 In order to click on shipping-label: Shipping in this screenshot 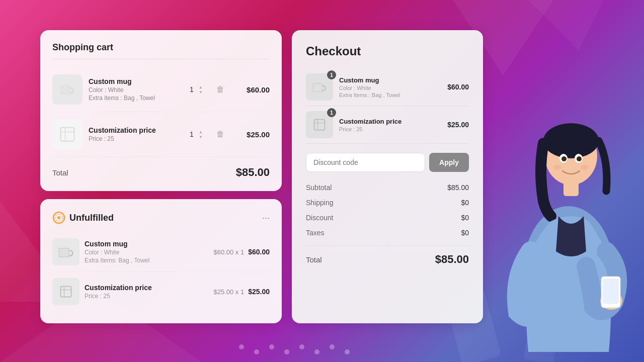, I will do `click(320, 203)`.